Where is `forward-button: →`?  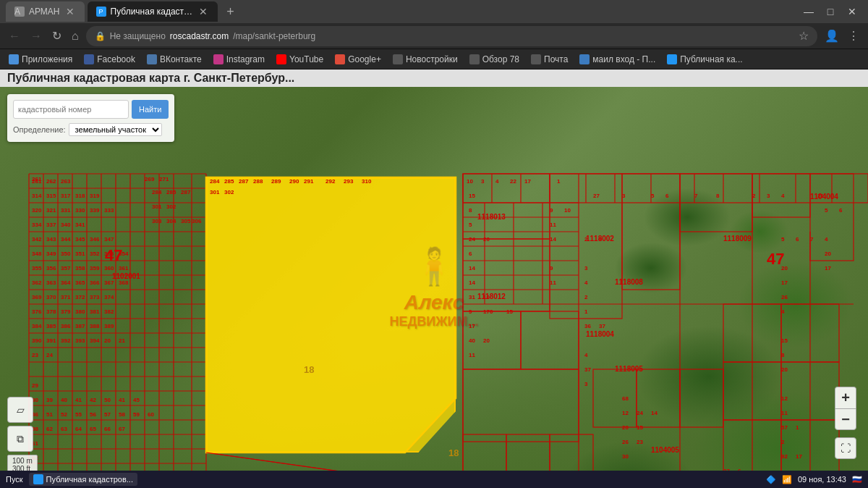 forward-button: → is located at coordinates (36, 36).